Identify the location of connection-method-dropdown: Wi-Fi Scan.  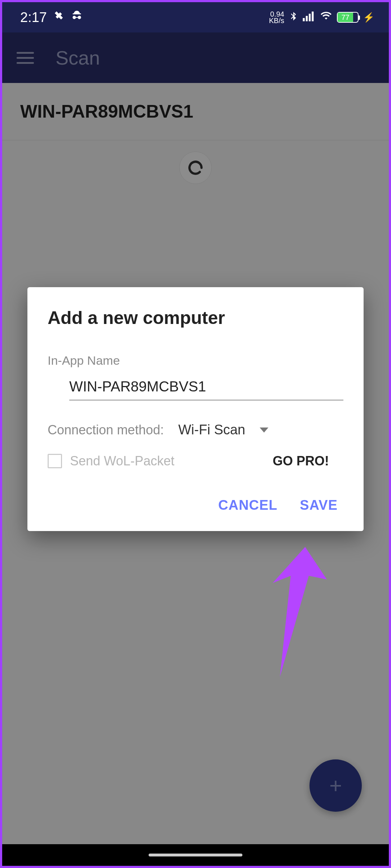
(223, 430).